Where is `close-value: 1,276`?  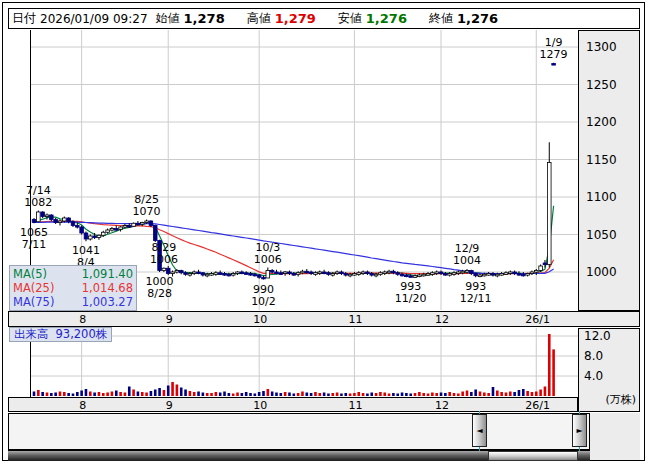
close-value: 1,276 is located at coordinates (478, 18).